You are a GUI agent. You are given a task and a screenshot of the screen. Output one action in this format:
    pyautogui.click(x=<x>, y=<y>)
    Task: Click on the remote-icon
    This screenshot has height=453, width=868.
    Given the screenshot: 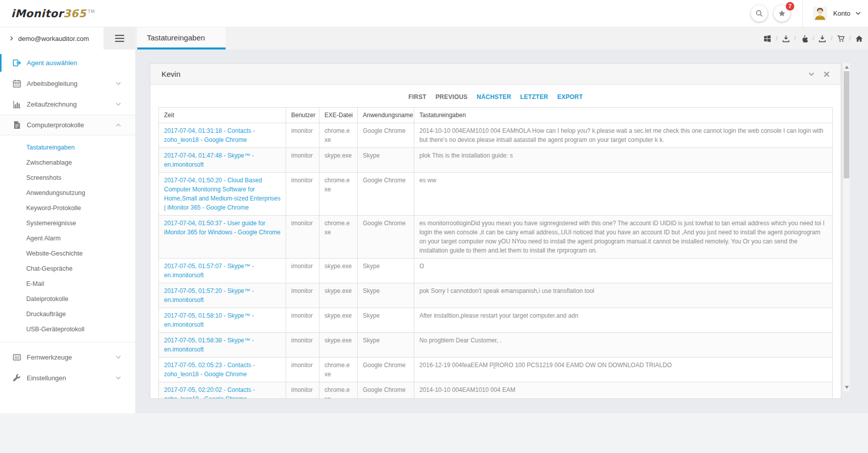 What is the action you would take?
    pyautogui.click(x=17, y=358)
    